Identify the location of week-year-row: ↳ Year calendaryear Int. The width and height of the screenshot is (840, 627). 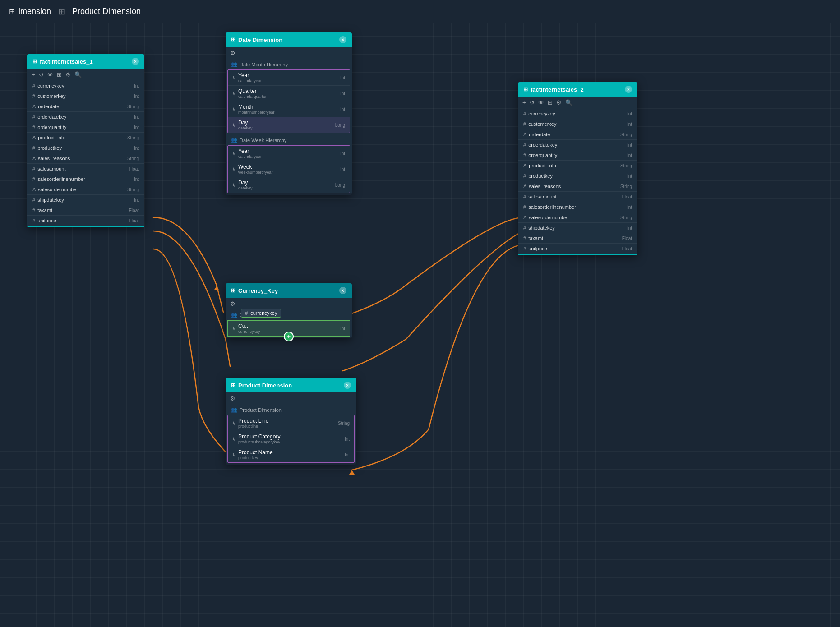
(289, 153).